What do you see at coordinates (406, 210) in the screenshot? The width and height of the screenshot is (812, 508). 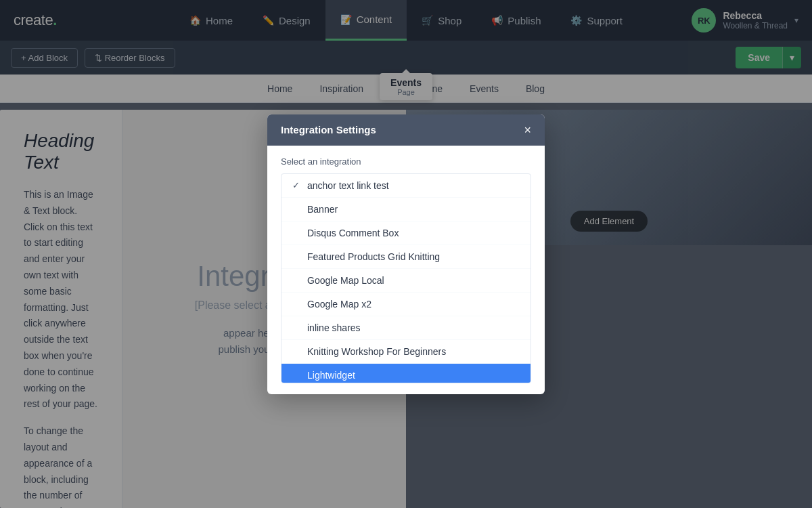 I see `list-item: Banner` at bounding box center [406, 210].